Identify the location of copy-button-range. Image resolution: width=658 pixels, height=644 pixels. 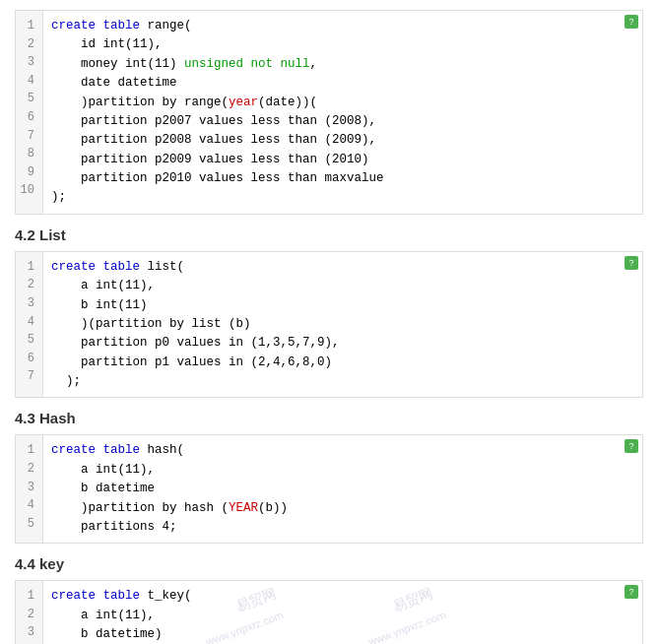
(631, 22).